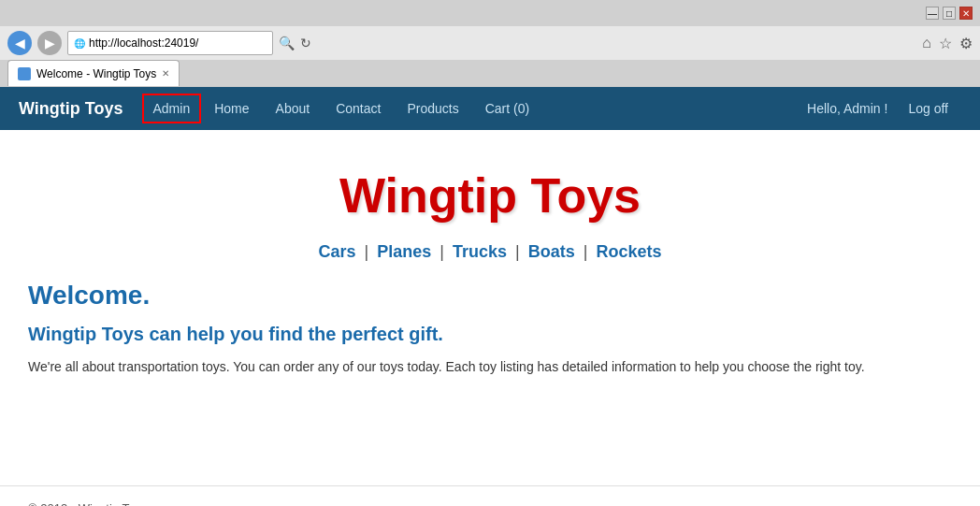  What do you see at coordinates (885, 108) in the screenshot?
I see `nav-right: Hello, Admin ! Log off` at bounding box center [885, 108].